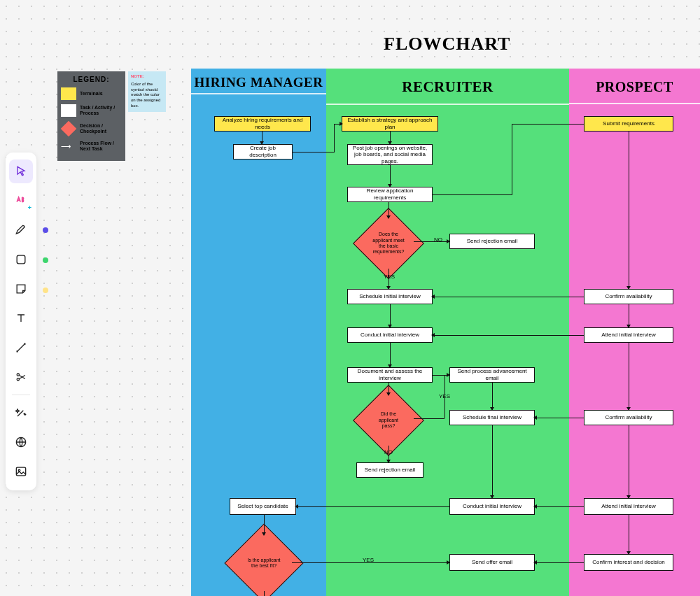  I want to click on node-rec-schedule: Schedule initial interview, so click(390, 297).